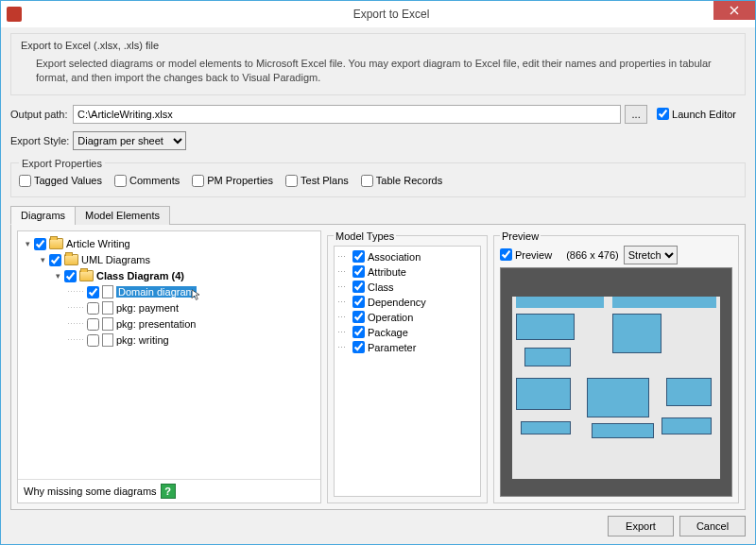 Image resolution: width=756 pixels, height=545 pixels. Describe the element at coordinates (641, 526) in the screenshot. I see `export-button: Export` at that location.